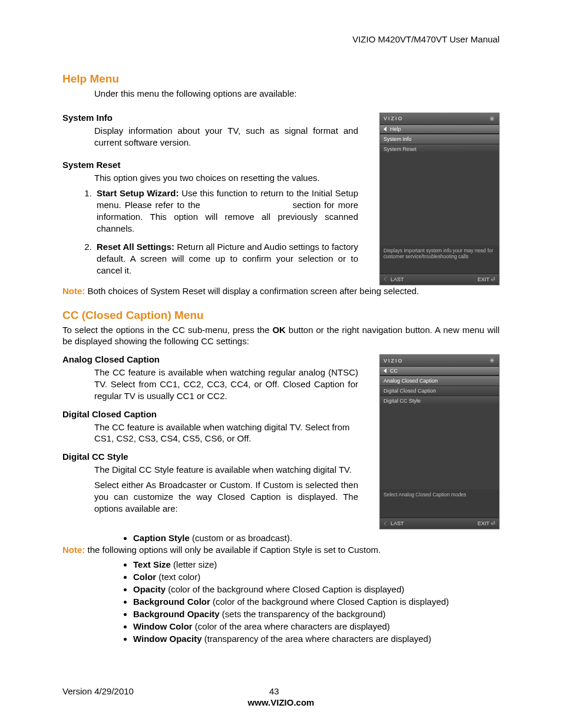 Image resolution: width=562 pixels, height=728 pixels. Describe the element at coordinates (297, 94) in the screenshot. I see `help-intro: Under this menu the following options ar…` at that location.